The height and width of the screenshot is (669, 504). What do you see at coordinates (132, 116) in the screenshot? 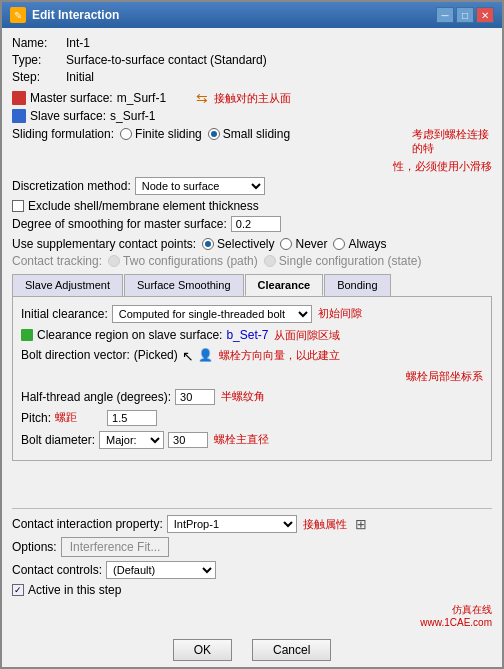
I see `slave-value: s_Surf-1` at bounding box center [132, 116].